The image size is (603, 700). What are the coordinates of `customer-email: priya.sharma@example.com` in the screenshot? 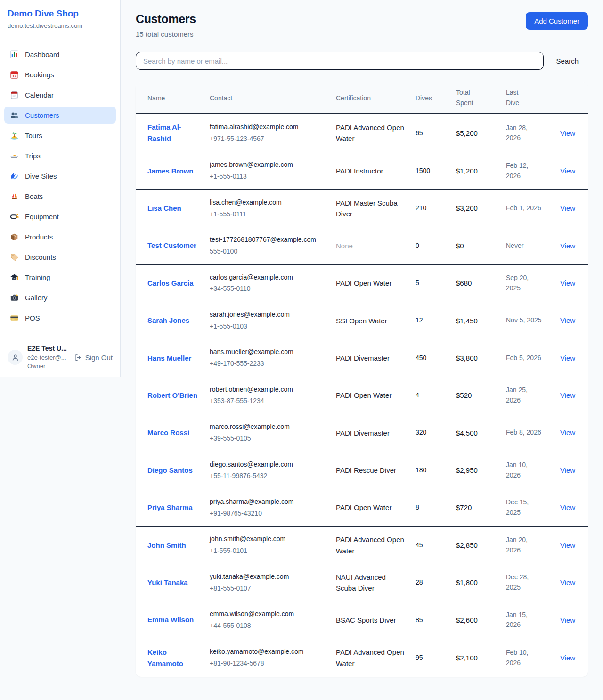 It's located at (267, 502).